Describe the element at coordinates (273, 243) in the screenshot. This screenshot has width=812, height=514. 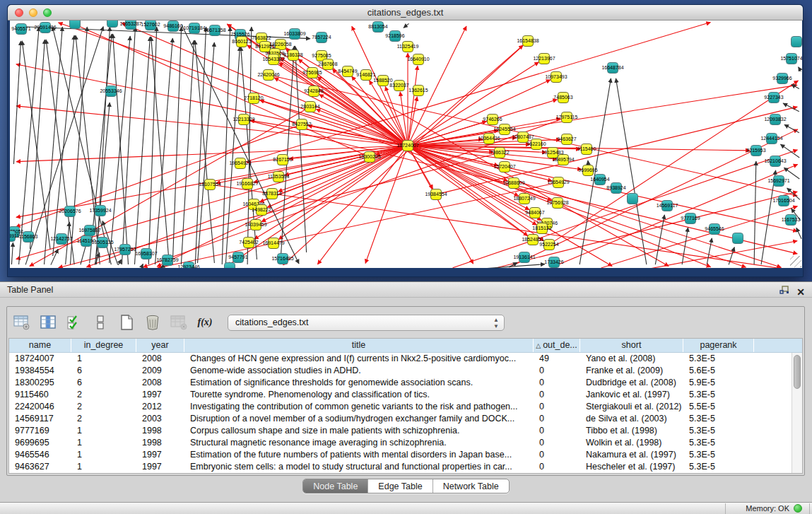
I see `graph-node: 16914479` at that location.